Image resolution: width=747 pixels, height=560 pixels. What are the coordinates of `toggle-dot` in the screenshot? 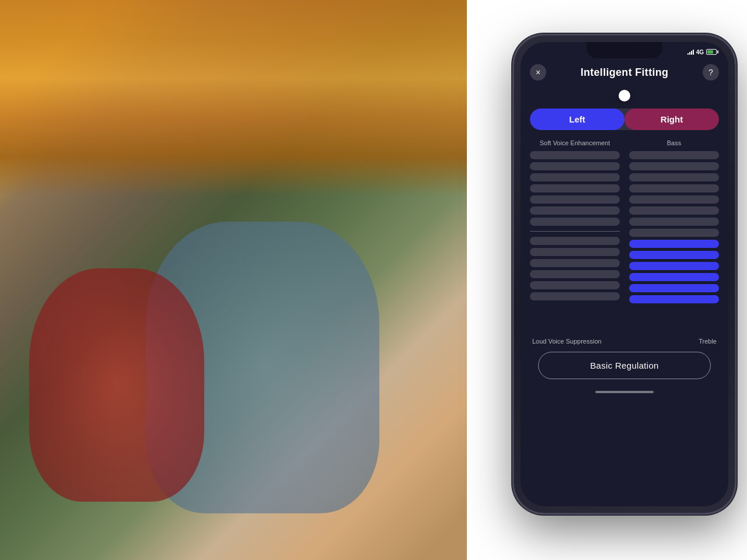 It's located at (624, 96).